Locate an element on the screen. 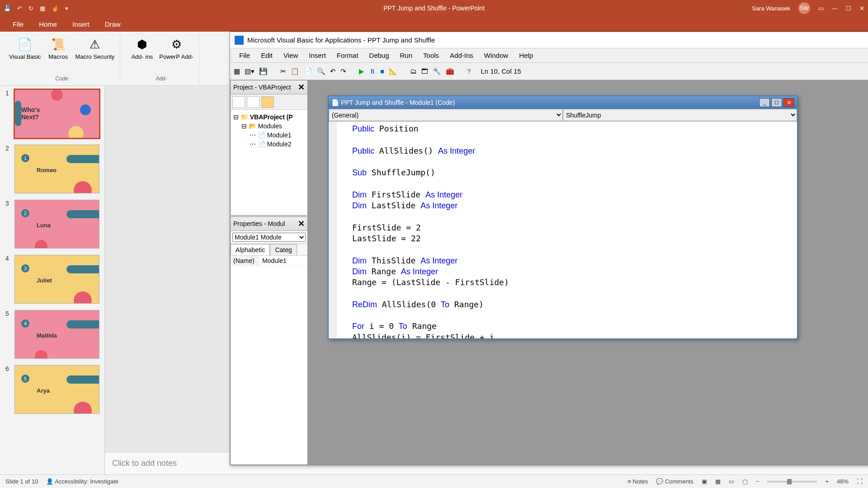 The width and height of the screenshot is (868, 488). properties-panel-title: Properties - Modul is located at coordinates (259, 224).